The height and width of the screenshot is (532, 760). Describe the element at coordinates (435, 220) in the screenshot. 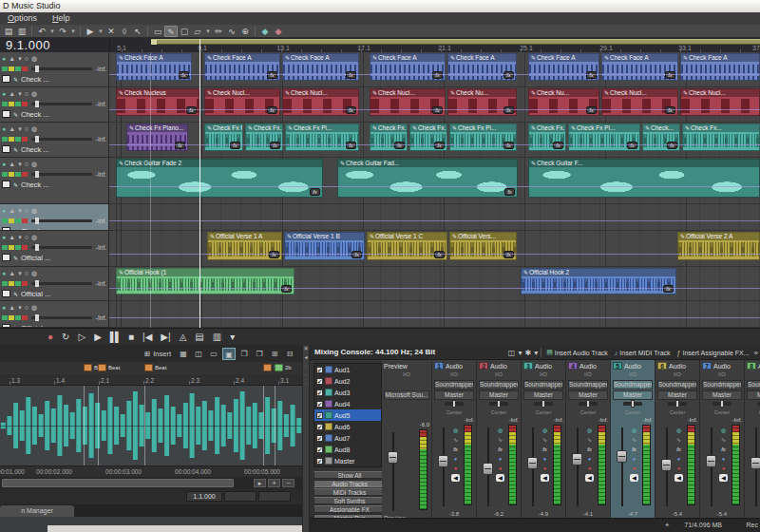

I see `volume-envelope-line` at that location.